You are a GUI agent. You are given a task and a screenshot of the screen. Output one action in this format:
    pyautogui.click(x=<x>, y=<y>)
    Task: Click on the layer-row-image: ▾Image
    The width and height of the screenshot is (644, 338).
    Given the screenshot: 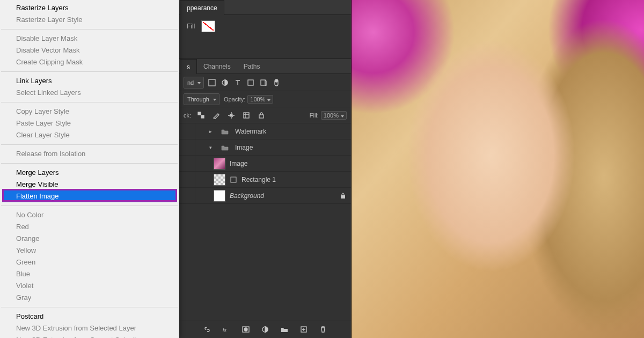 What is the action you would take?
    pyautogui.click(x=265, y=148)
    